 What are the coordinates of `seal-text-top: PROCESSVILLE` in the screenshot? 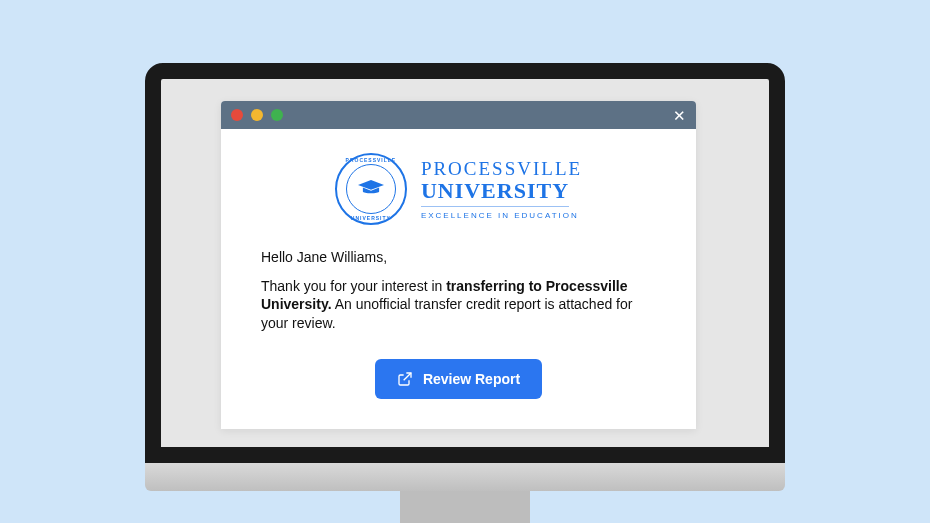 It's located at (372, 160).